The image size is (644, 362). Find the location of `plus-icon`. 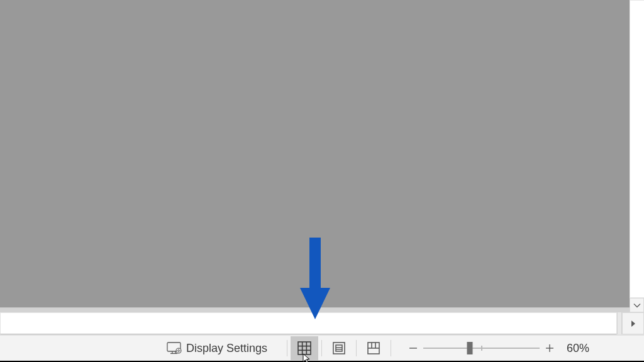

plus-icon is located at coordinates (550, 348).